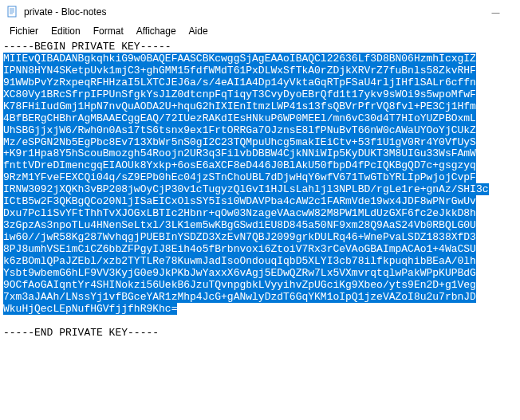 The height and width of the screenshot is (420, 520). Describe the element at coordinates (260, 32) in the screenshot. I see `menubar: Fichier Edition Format Affichage Aide` at that location.